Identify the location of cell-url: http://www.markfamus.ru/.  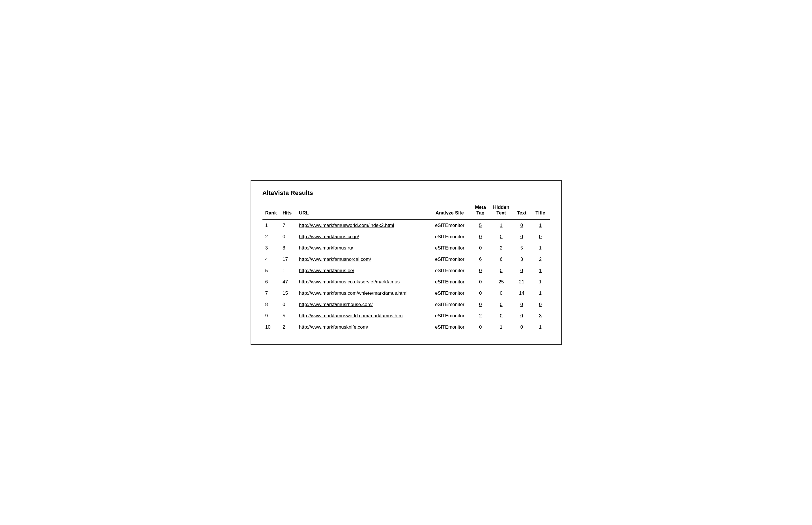
(362, 248).